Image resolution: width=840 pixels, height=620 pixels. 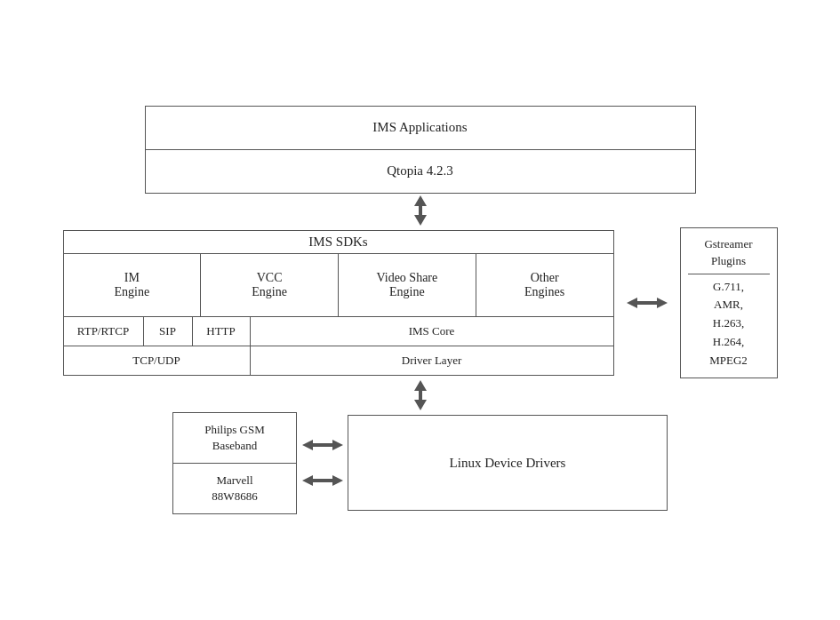 What do you see at coordinates (235, 489) in the screenshot?
I see `marvell-box: Marvell88W8686` at bounding box center [235, 489].